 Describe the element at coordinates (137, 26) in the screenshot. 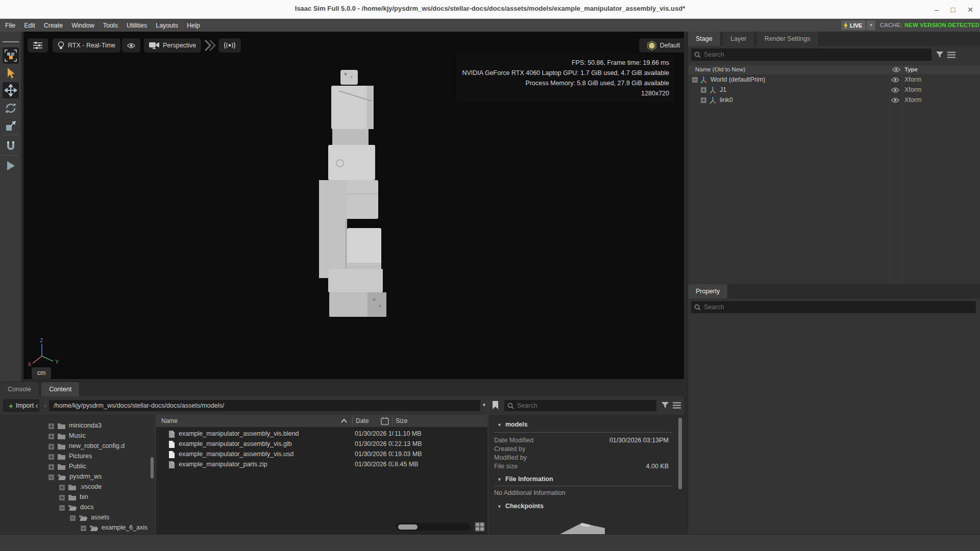

I see `menu-utilities: Utilities` at that location.